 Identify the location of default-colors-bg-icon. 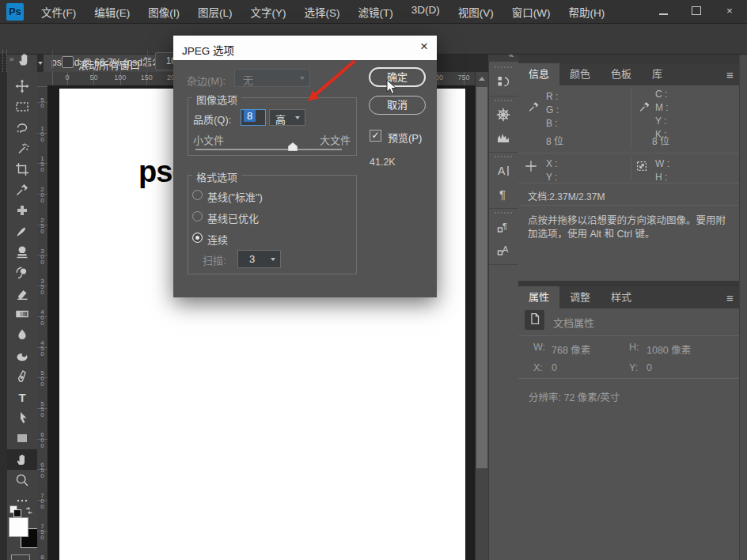
(17, 513).